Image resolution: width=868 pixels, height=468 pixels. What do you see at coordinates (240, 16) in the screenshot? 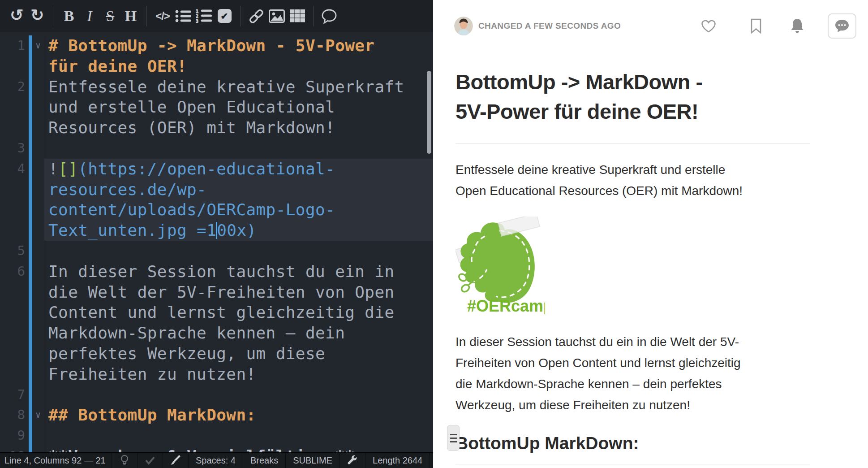
I see `toolbar-divider` at bounding box center [240, 16].